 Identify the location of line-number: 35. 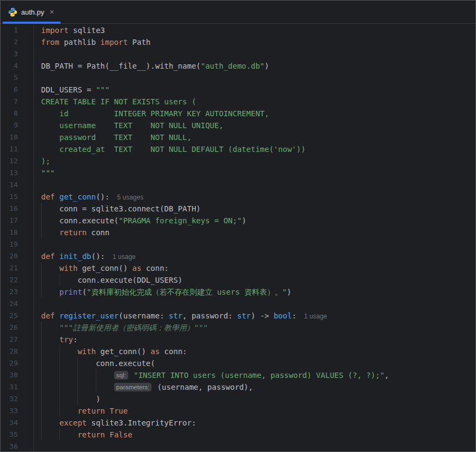
(17, 435).